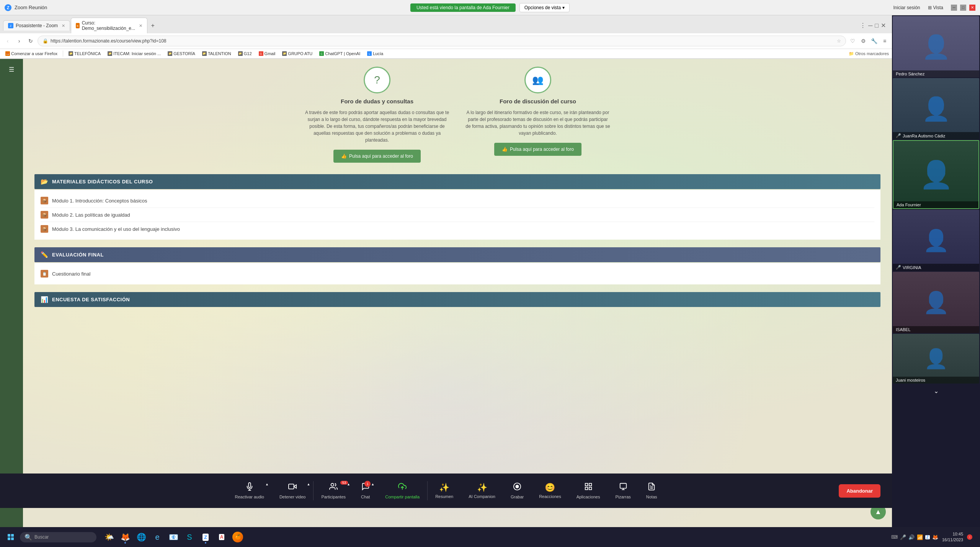  What do you see at coordinates (125, 537) in the screenshot?
I see `taskbar-app-firefox: 🦊` at bounding box center [125, 537].